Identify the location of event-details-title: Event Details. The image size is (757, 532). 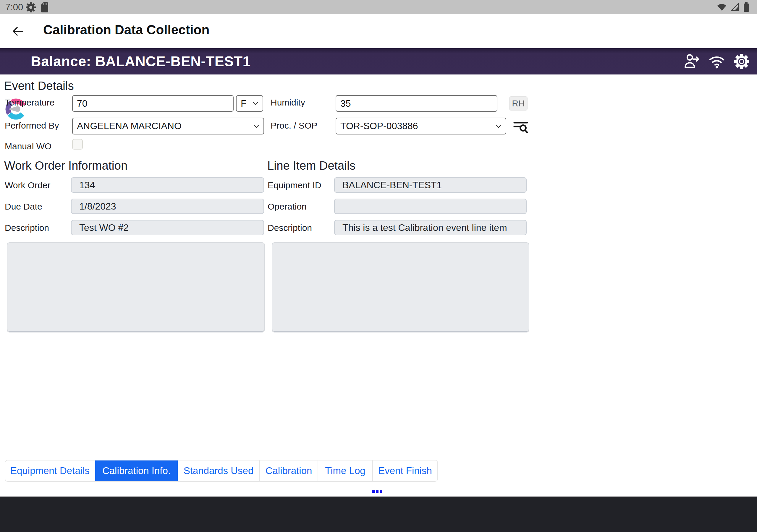
(39, 86).